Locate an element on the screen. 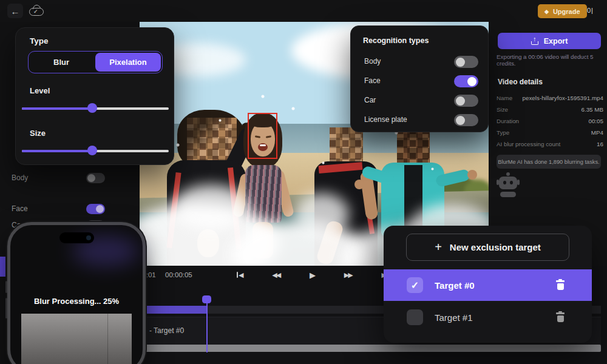 The image size is (607, 364). hidden-button-sliver is located at coordinates (2, 267).